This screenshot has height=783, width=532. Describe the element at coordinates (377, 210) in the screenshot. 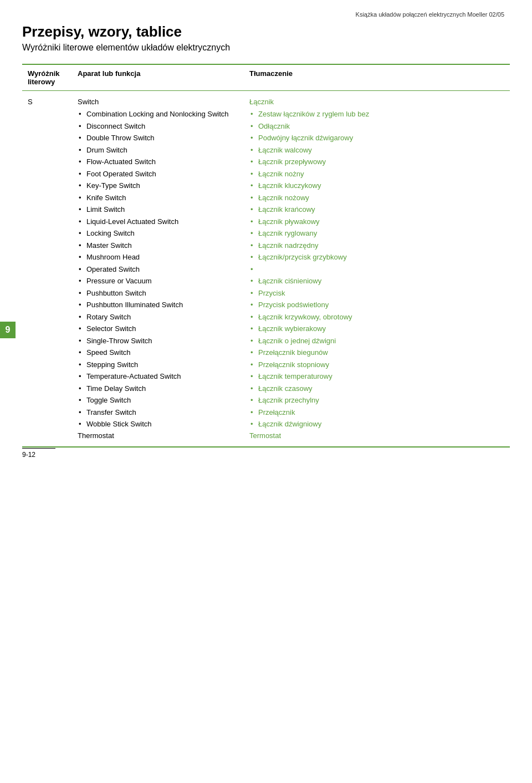

I see `list-item: Łącznik krańcowy` at that location.